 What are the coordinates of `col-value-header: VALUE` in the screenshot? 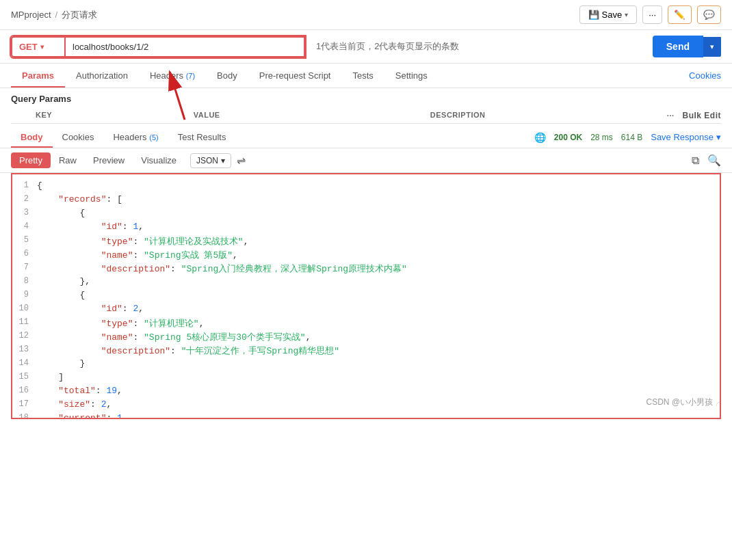 It's located at (312, 116).